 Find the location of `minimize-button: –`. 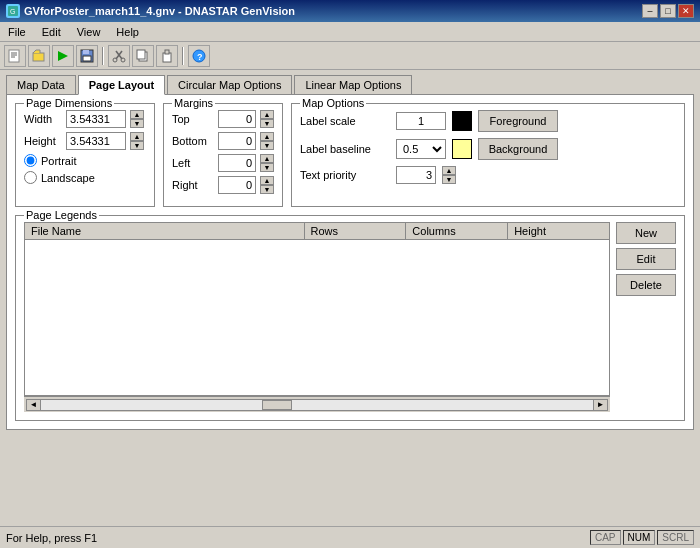

minimize-button: – is located at coordinates (650, 11).